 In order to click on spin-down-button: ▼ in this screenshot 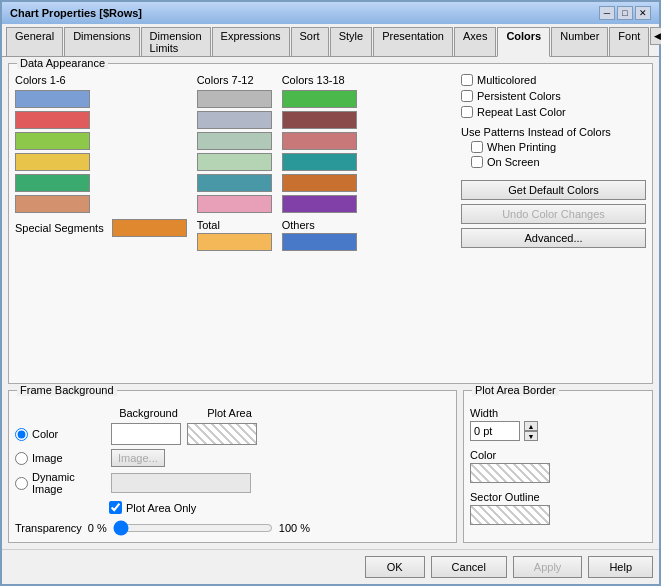, I will do `click(531, 436)`.